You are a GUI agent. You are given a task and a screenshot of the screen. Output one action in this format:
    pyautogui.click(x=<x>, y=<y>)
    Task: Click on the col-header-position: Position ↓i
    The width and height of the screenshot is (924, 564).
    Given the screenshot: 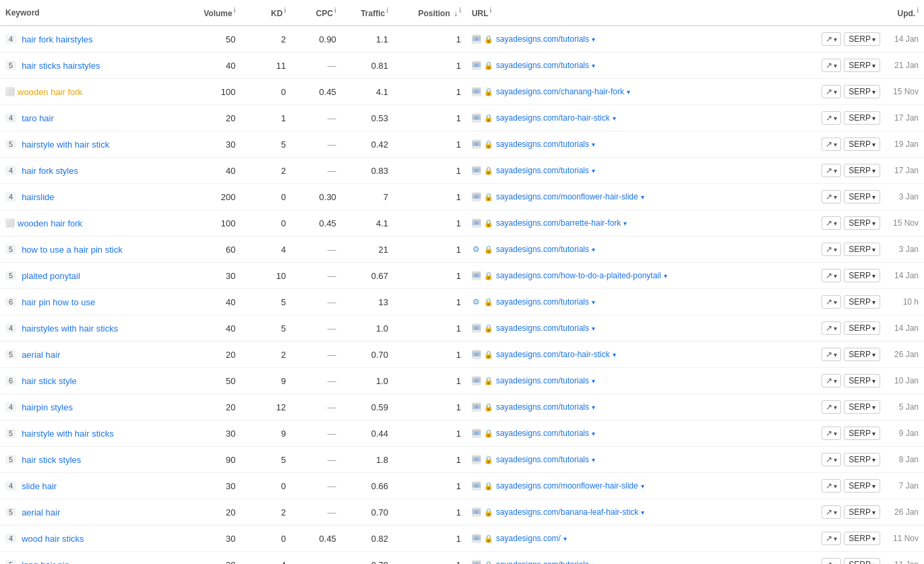 What is the action you would take?
    pyautogui.click(x=430, y=13)
    